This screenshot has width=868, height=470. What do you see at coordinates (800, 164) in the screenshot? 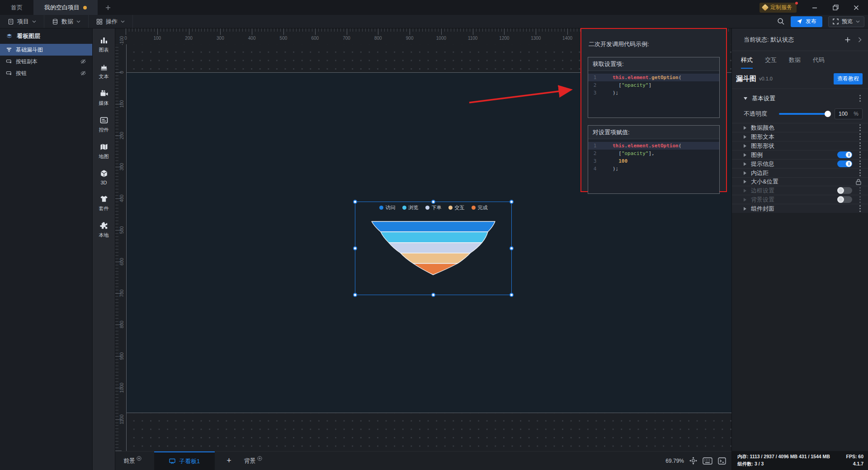
I see `section-提示信息: 提示信息` at bounding box center [800, 164].